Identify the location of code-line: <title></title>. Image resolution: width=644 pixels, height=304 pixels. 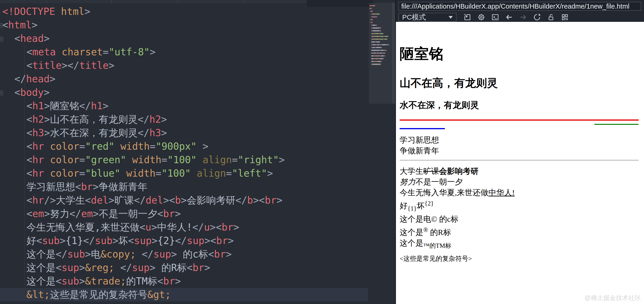
(184, 66).